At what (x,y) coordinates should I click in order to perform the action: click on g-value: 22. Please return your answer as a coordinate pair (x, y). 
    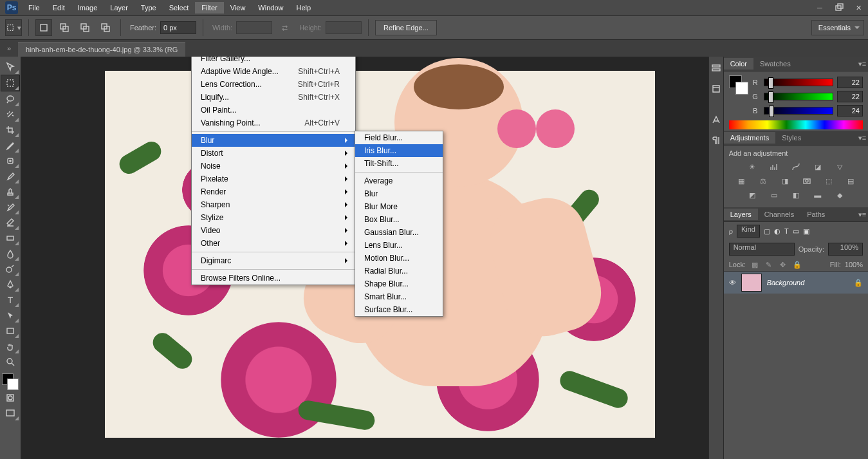
    Looking at the image, I should click on (850, 97).